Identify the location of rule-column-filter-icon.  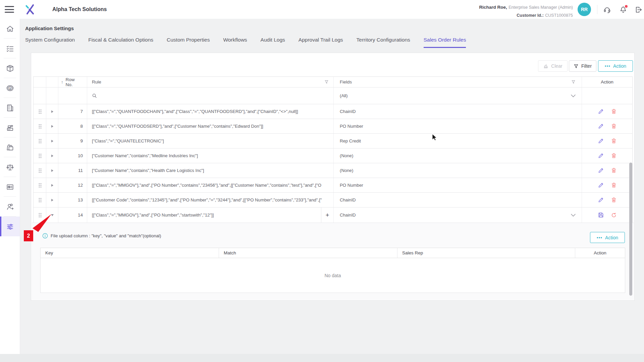
(327, 82).